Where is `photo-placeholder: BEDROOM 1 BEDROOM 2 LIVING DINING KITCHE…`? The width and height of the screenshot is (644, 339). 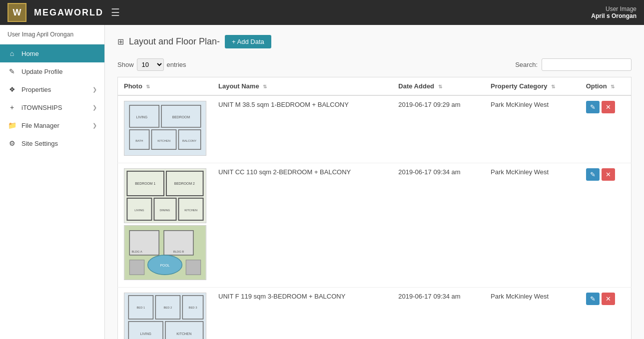 photo-placeholder: BEDROOM 1 BEDROOM 2 LIVING DINING KITCHE… is located at coordinates (165, 196).